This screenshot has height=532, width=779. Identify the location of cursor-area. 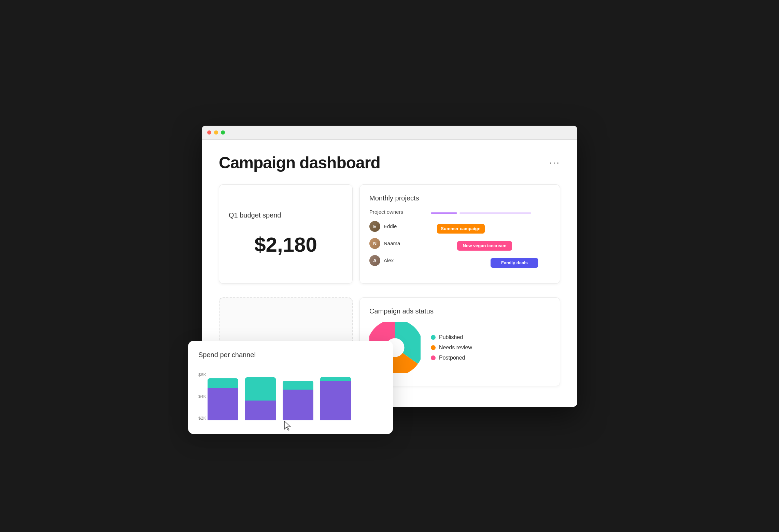
(291, 424).